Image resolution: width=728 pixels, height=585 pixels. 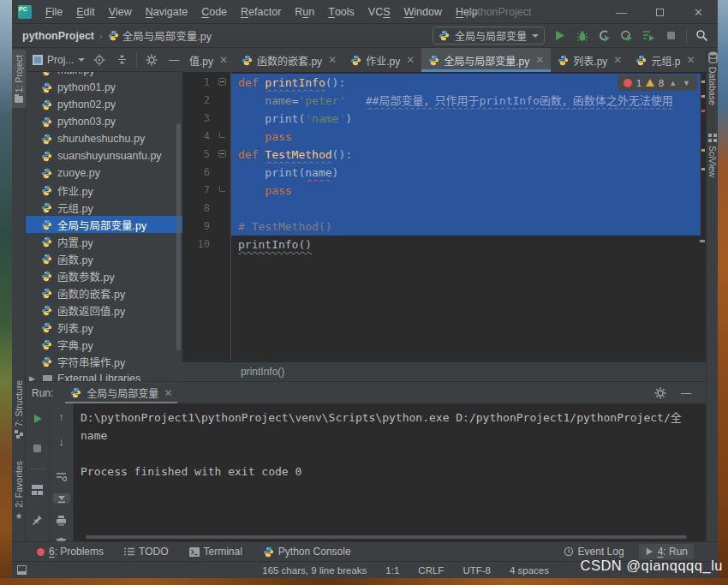 What do you see at coordinates (659, 12) in the screenshot?
I see `maximize-button` at bounding box center [659, 12].